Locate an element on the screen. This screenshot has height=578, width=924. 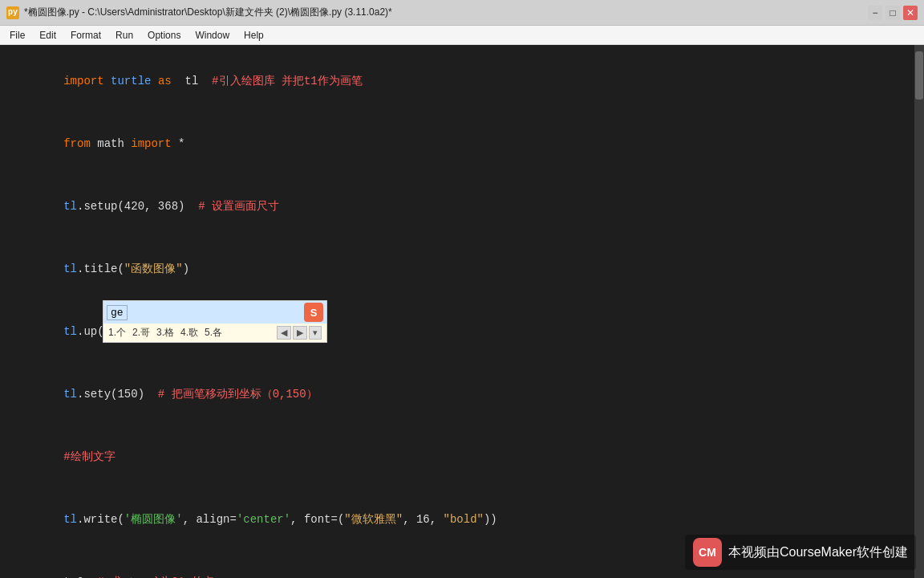
coursemaker-logo: CM is located at coordinates (707, 552).